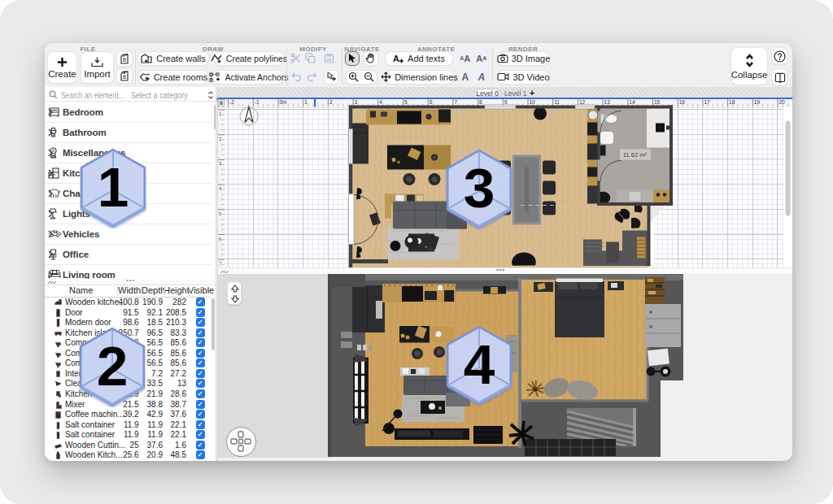  I want to click on svg-text: 10, so click(533, 102).